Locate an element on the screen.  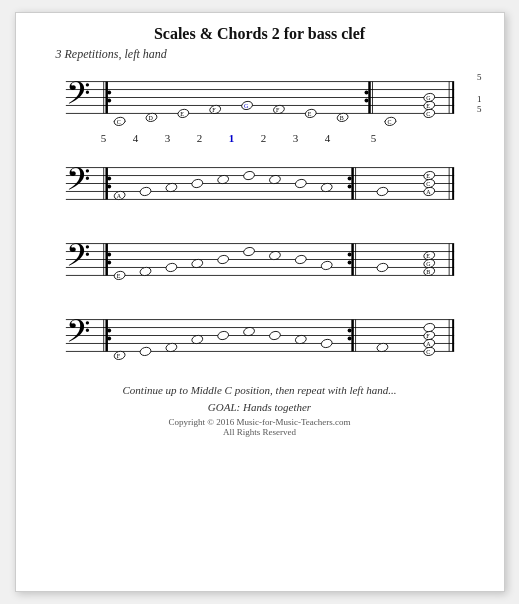
copyright-line1: Copyright © 2016 Music-for-Music-Teacher… is located at coordinates (260, 422).